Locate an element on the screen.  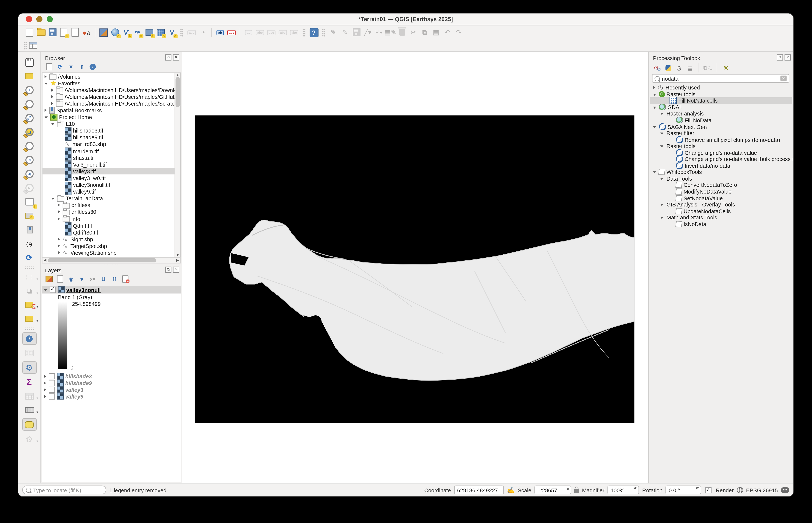
processing-item: UpdateNodataCells is located at coordinates (721, 211).